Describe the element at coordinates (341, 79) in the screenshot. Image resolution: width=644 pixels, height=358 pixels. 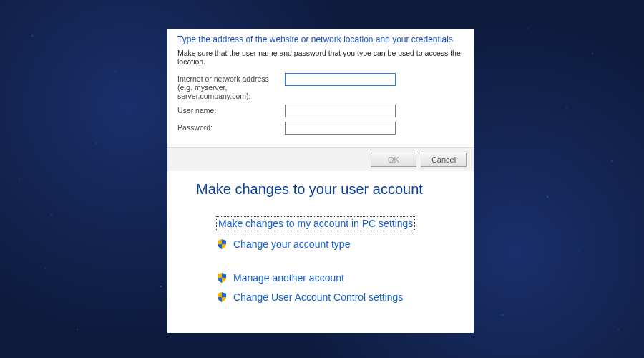
I see `address-input` at that location.